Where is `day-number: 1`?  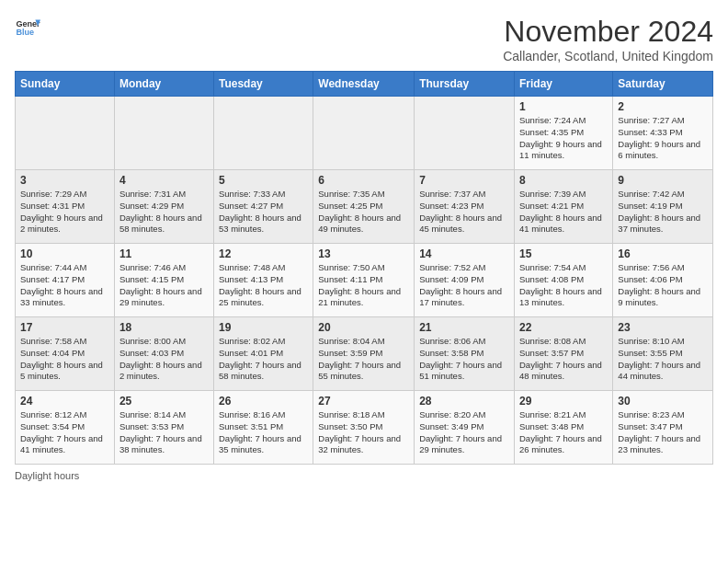 day-number: 1 is located at coordinates (563, 107).